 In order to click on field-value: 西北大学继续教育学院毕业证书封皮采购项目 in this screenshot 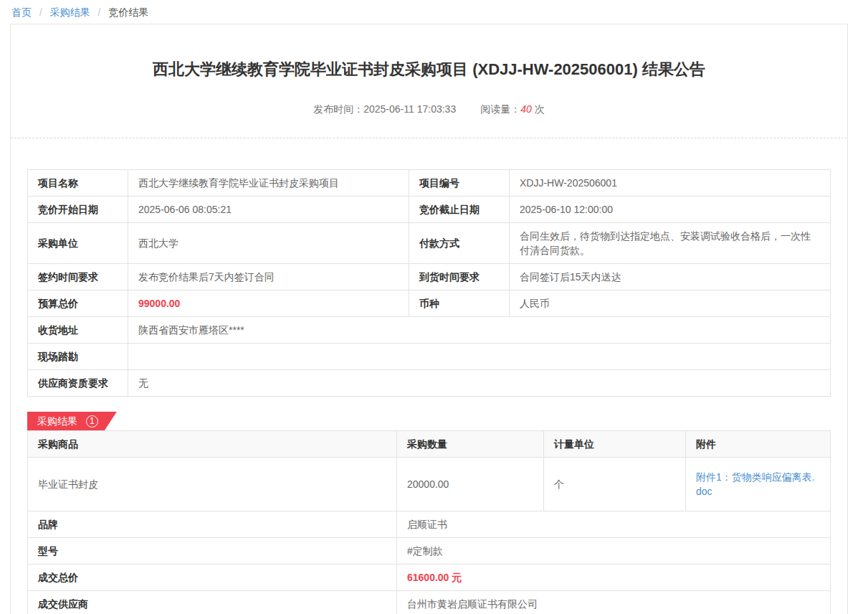, I will do `click(269, 184)`.